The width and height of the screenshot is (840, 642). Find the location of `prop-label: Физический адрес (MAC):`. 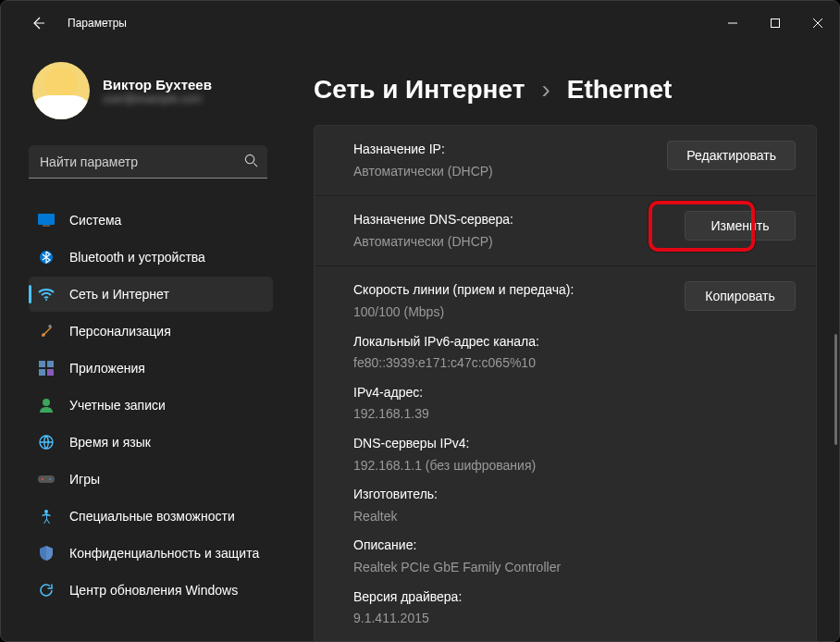

prop-label: Физический адрес (MAC): is located at coordinates (510, 640).